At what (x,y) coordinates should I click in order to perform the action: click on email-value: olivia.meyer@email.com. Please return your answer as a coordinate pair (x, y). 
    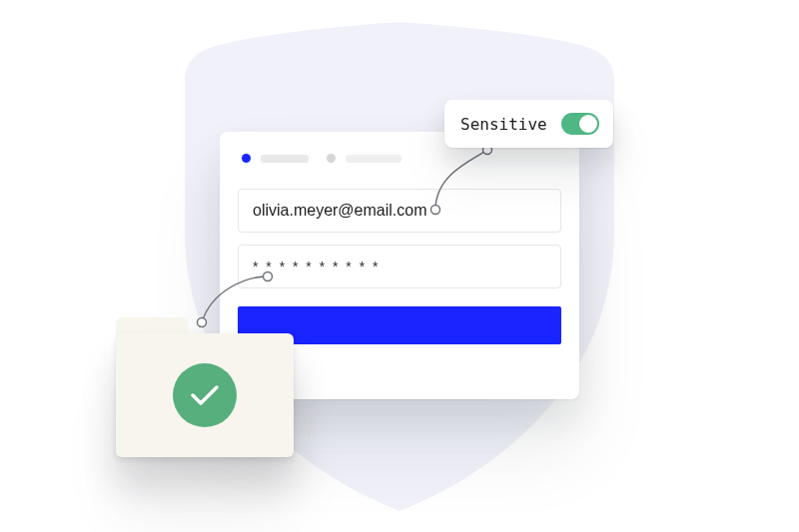
    Looking at the image, I should click on (340, 211).